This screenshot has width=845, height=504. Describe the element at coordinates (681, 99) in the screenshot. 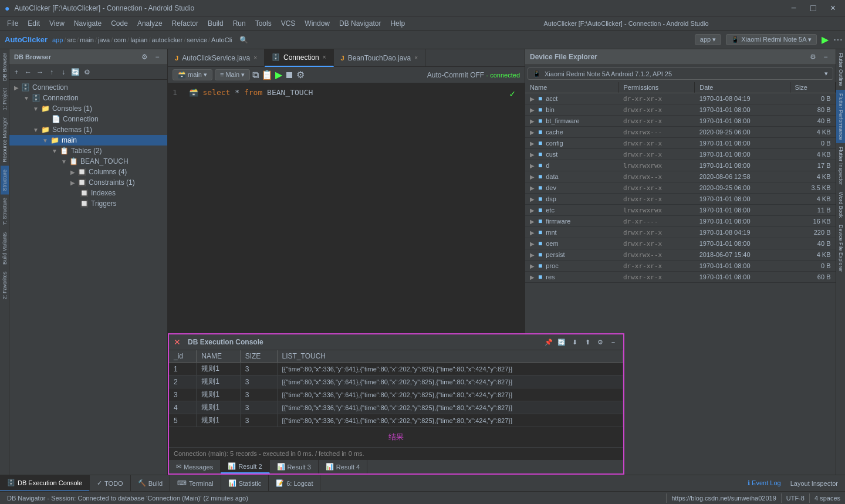

I see `file-row: ▶ ■ acct dr-xr-xr-x 1970-01-08 04:19 0 B` at that location.